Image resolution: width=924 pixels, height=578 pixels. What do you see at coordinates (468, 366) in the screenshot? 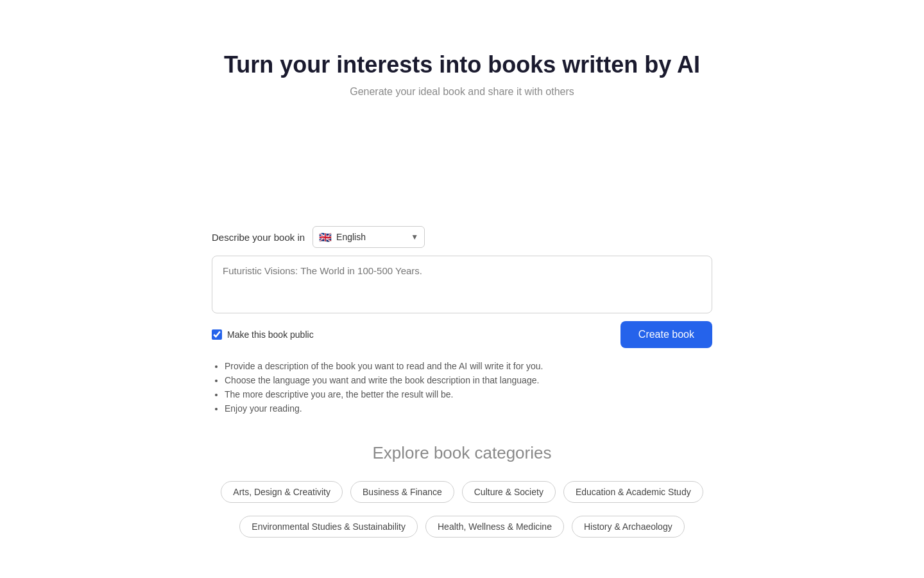
I see `tip-item: Provide a description of the book you wa…` at bounding box center [468, 366].